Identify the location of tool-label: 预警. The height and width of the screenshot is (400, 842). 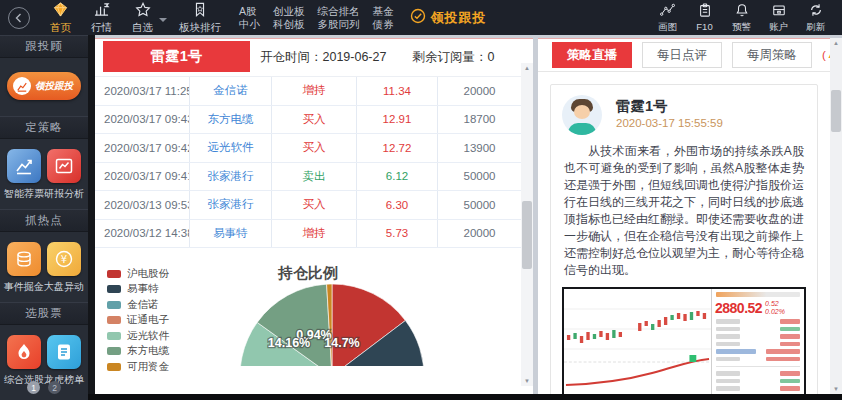
(742, 27).